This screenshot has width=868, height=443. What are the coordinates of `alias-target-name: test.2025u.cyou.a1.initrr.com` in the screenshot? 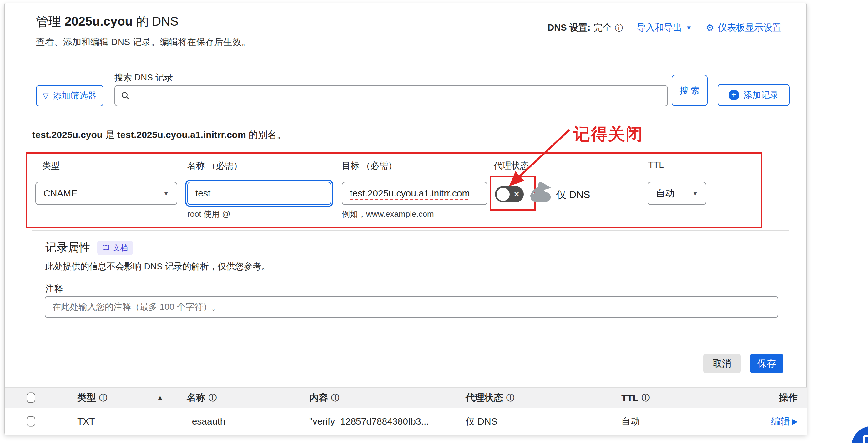 It's located at (182, 135).